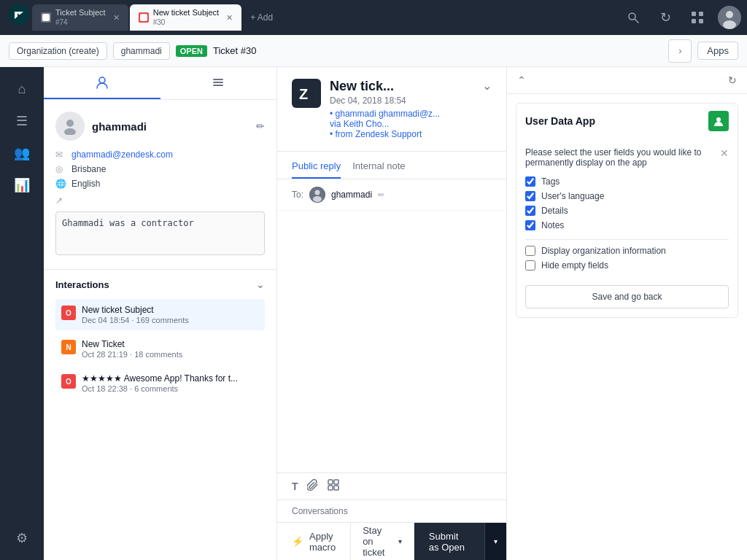 Image resolution: width=747 pixels, height=560 pixels. I want to click on reply-tab-public: Public reply, so click(317, 169).